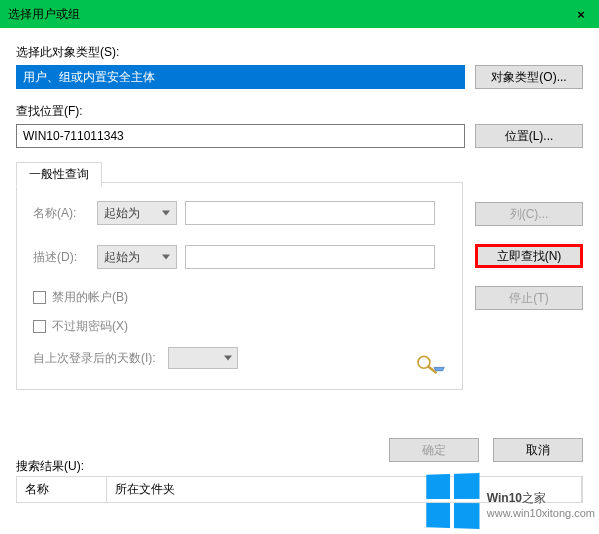 Image resolution: width=599 pixels, height=534 pixels. Describe the element at coordinates (90, 326) in the screenshot. I see `no-expire-label: 不过期密码(X)` at that location.